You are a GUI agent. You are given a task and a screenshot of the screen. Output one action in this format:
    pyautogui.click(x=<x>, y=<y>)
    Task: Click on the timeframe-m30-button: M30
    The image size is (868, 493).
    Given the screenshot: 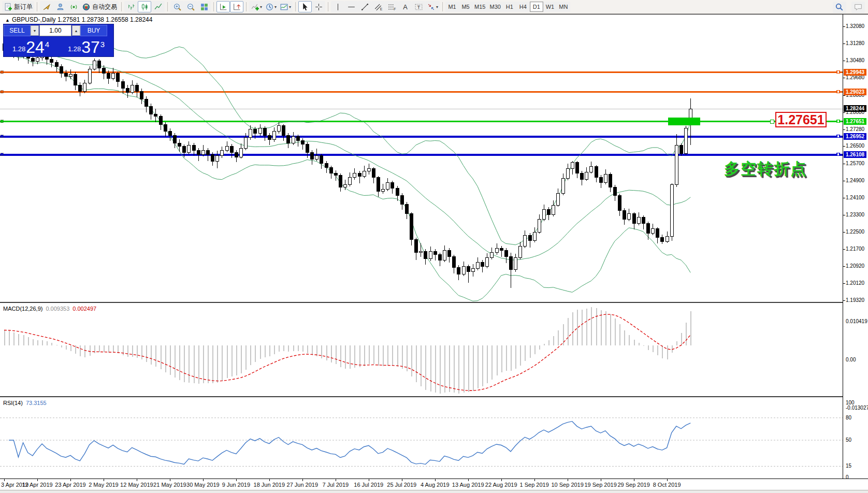 What is the action you would take?
    pyautogui.click(x=495, y=7)
    